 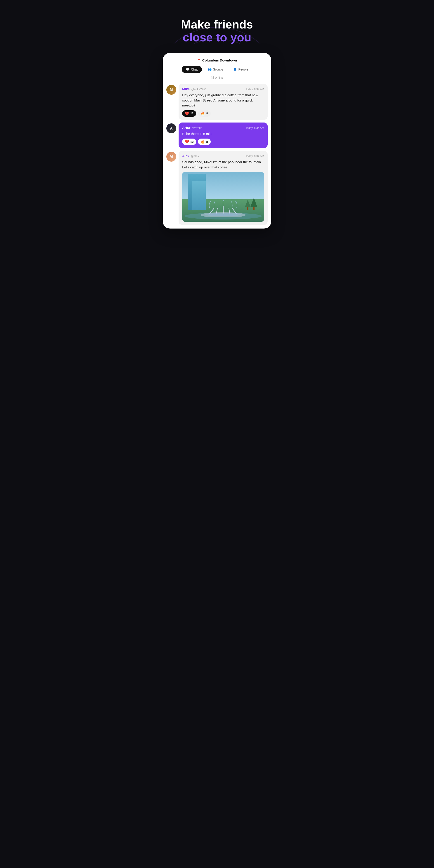 I want to click on fire-count-mike: 8, so click(x=207, y=113).